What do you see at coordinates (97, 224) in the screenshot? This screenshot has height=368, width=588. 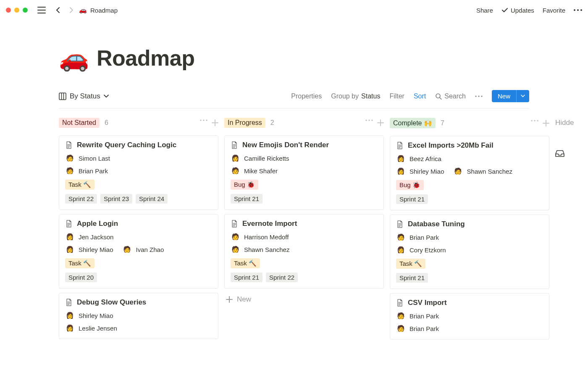 I see `card-title: Apple Login` at bounding box center [97, 224].